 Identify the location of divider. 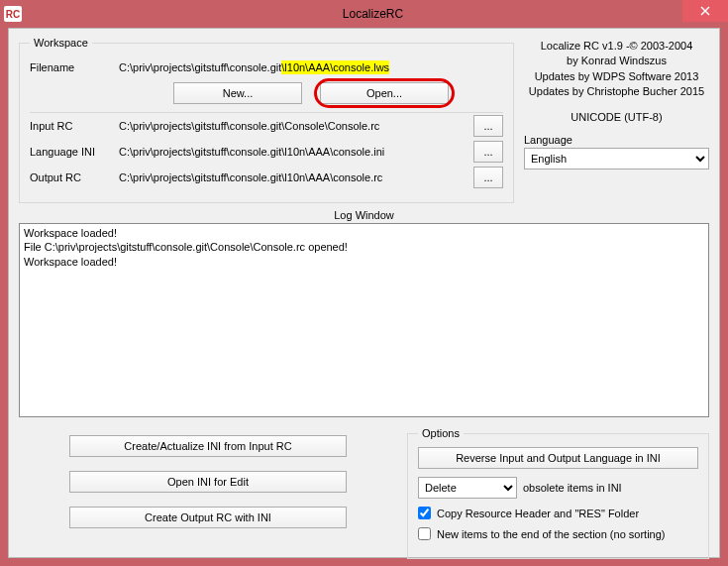
(266, 113).